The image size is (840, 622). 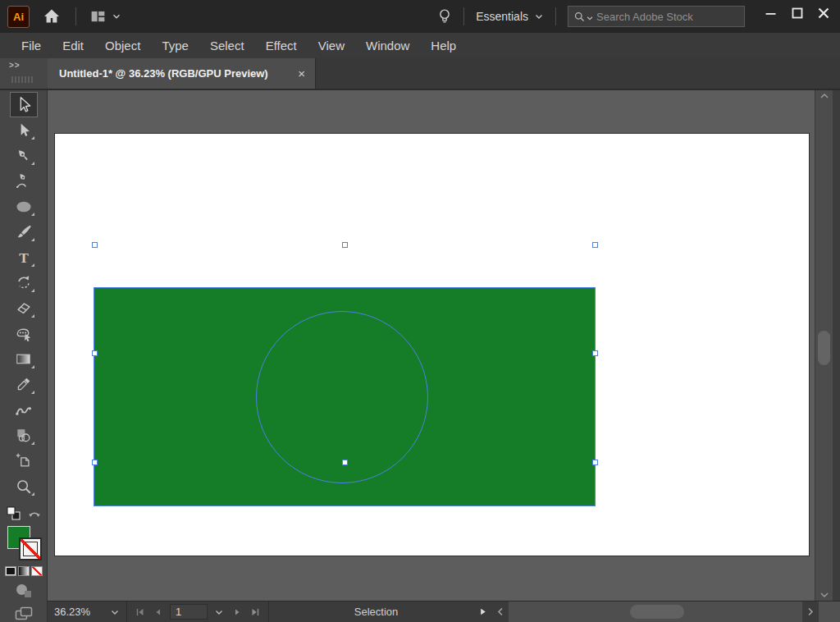 I want to click on direct-selection-tool-icon, so click(x=24, y=130).